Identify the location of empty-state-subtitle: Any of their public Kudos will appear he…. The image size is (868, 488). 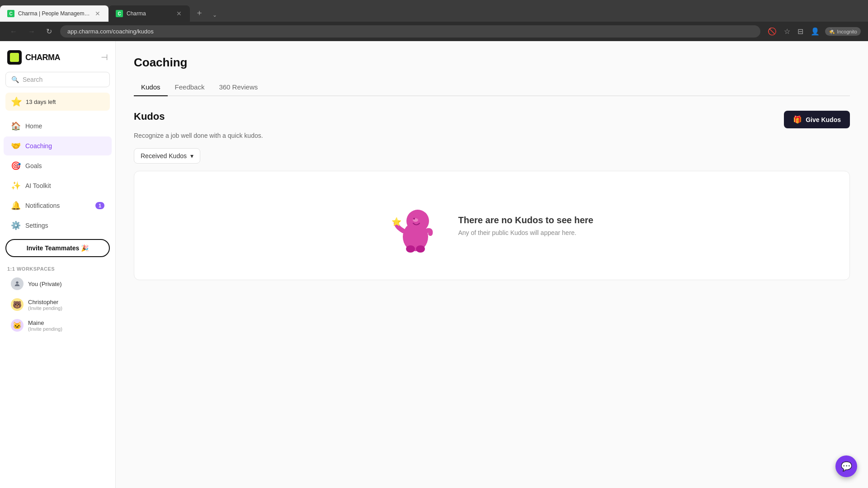
(526, 233).